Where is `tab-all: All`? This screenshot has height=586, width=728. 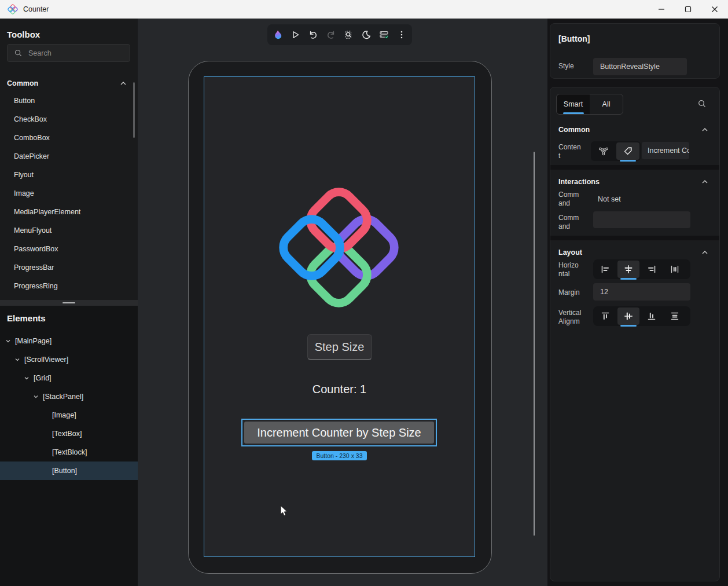 tab-all: All is located at coordinates (606, 104).